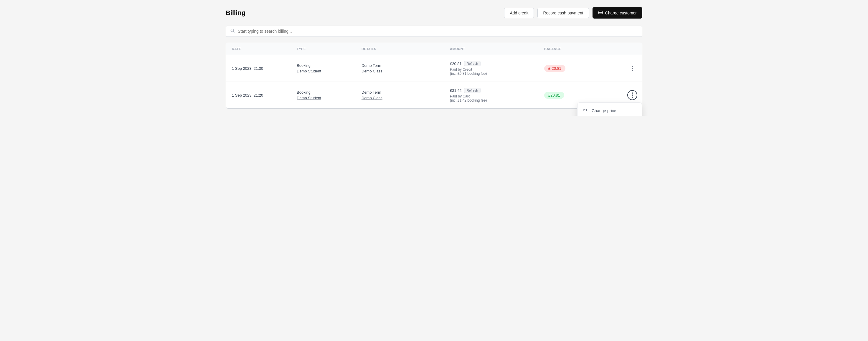 This screenshot has width=868, height=341. I want to click on row2-paid-by: Paid by Card, so click(495, 96).